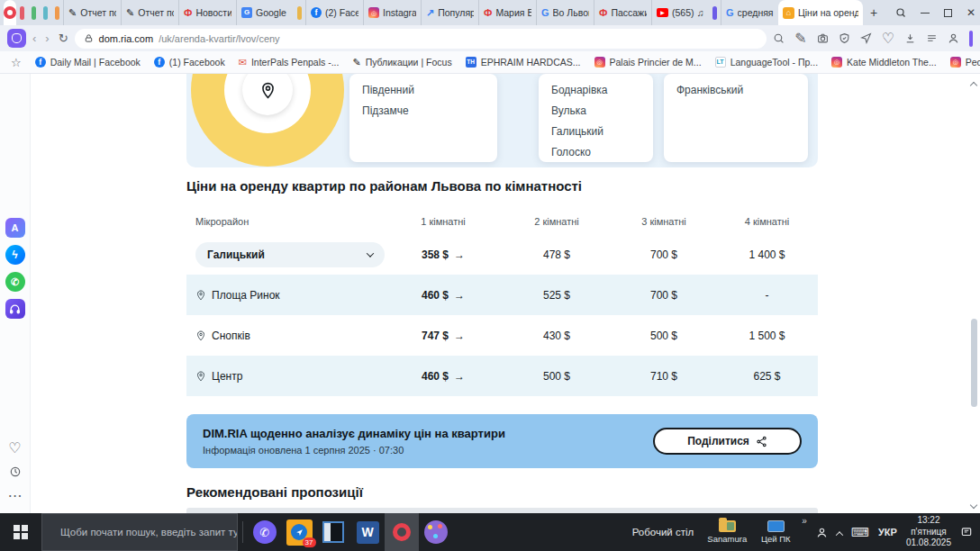 This screenshot has width=980, height=551. What do you see at coordinates (34, 13) in the screenshot?
I see `pinned-tab-green` at bounding box center [34, 13].